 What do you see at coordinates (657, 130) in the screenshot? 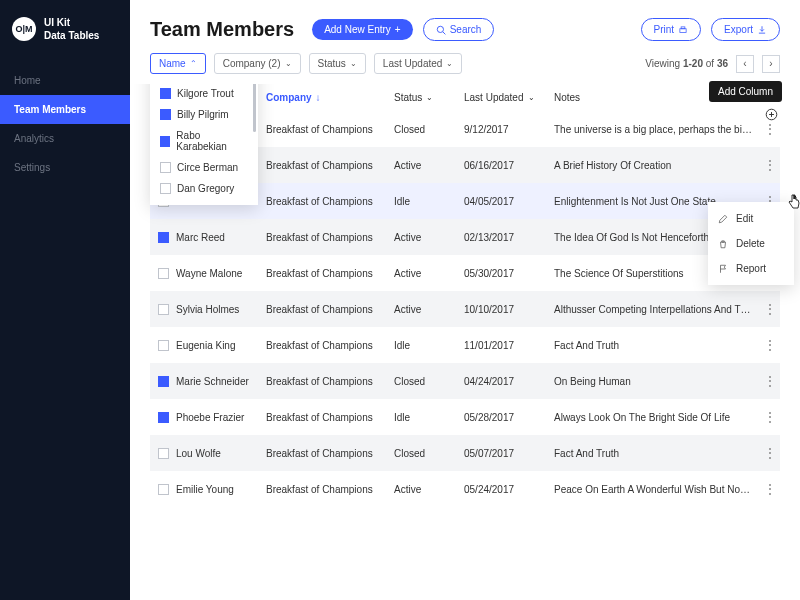
I see `cell-notes: The universe is a big place, perhaps the…` at bounding box center [657, 130].